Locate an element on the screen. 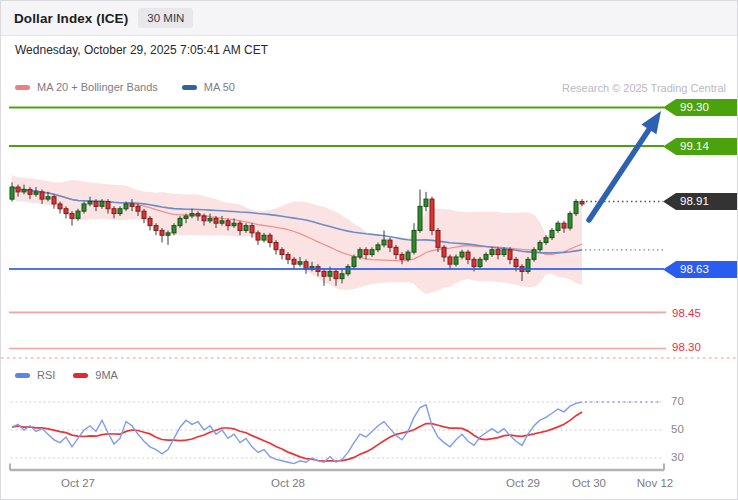  main-chart-legend: MA 20 + Bollinger Bands MA 50 is located at coordinates (125, 87).